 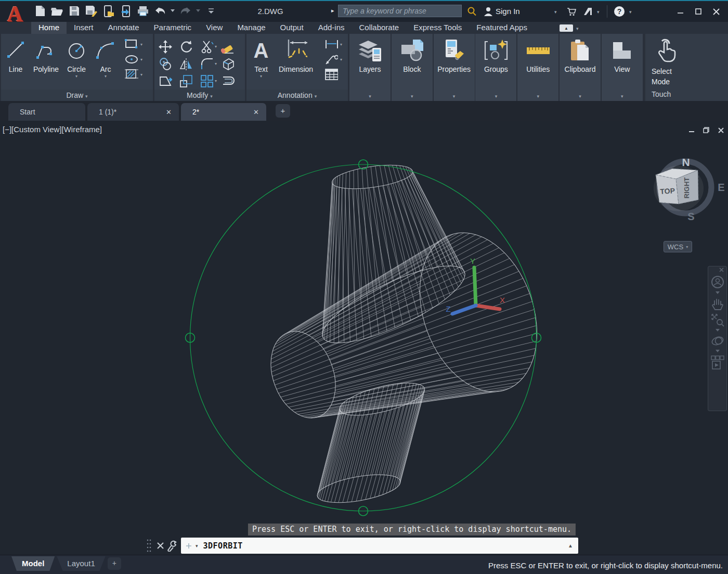 What do you see at coordinates (570, 545) in the screenshot?
I see `command-history-icon: ▲` at bounding box center [570, 545].